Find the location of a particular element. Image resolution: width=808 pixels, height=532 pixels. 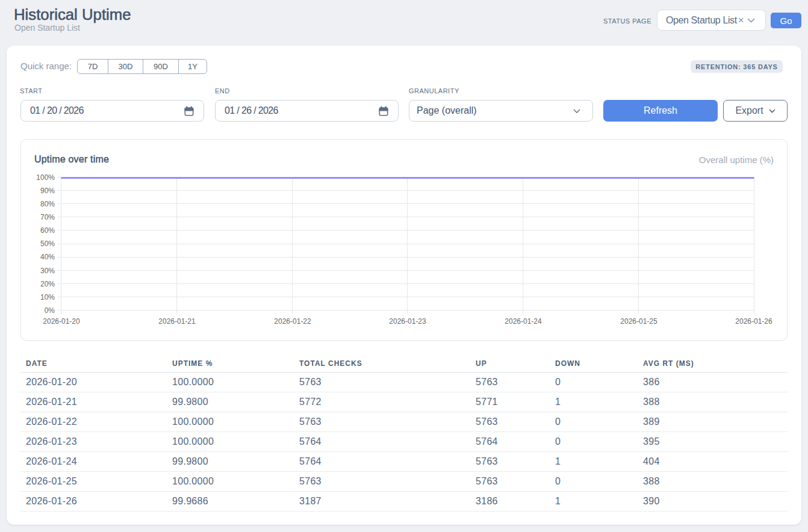

svg-text: 2026-01-23 is located at coordinates (408, 321).